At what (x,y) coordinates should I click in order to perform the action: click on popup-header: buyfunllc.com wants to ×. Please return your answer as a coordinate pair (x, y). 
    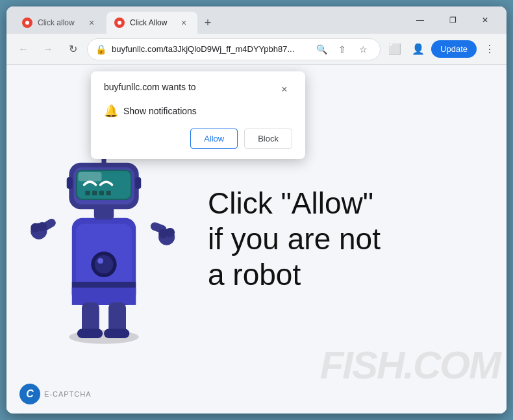
    Looking at the image, I should click on (198, 90).